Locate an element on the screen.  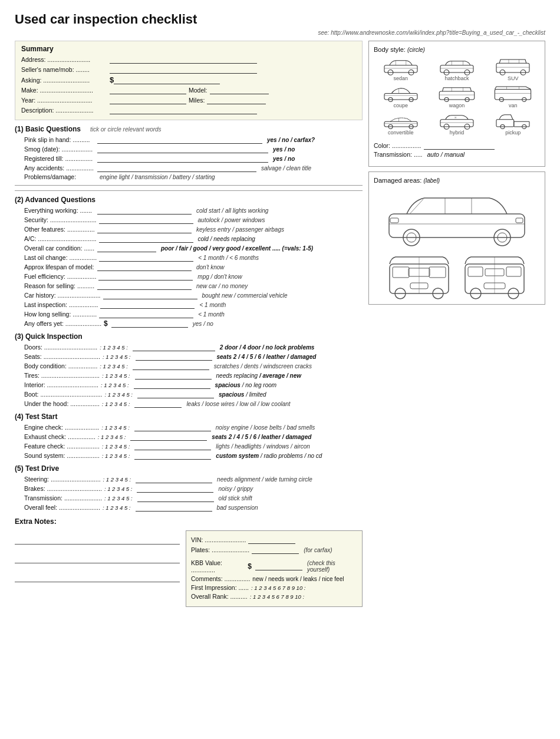
car-type-hatchback: hatchback is located at coordinates (456, 69).